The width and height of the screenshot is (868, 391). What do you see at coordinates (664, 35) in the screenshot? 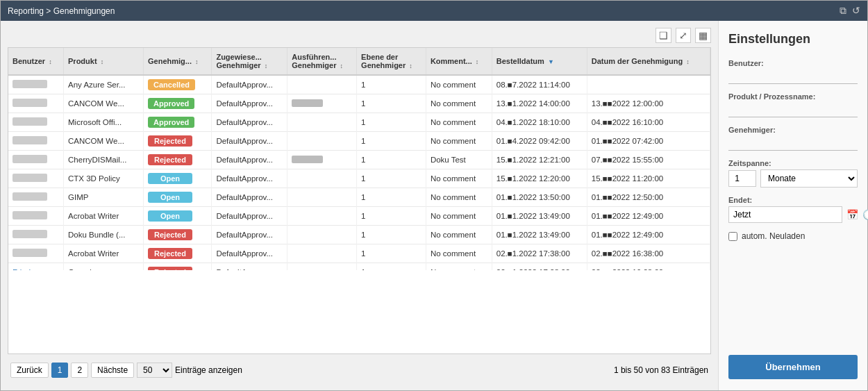
I see `copy-icon: ❑` at bounding box center [664, 35].